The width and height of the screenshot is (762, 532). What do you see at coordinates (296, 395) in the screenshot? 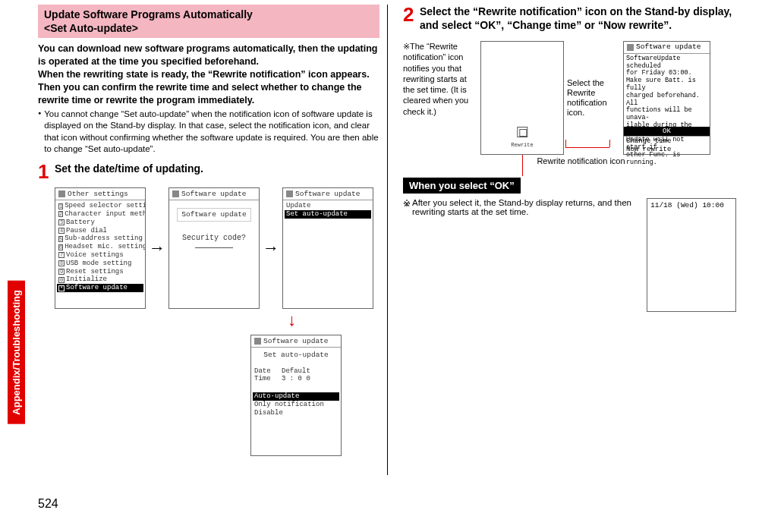
I see `phone-screen-set-auto-update: Software update Set auto-update DateDefa…` at bounding box center [296, 395].